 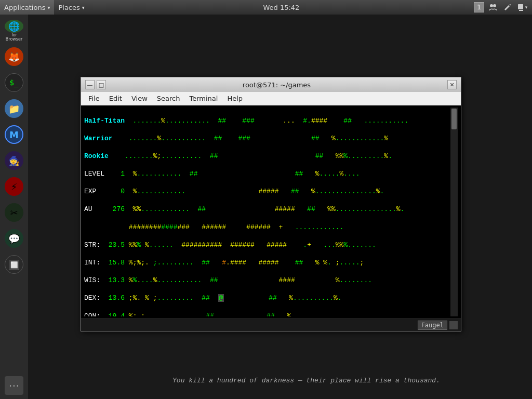 I want to click on menu-view: View, so click(x=139, y=99).